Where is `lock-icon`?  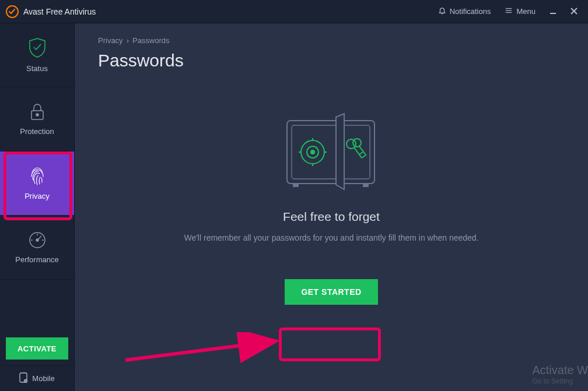
lock-icon is located at coordinates (37, 112).